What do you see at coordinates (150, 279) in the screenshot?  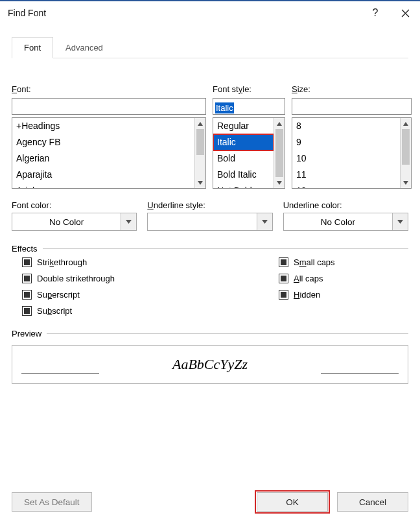 I see `checkbox-double-strikethrough: Double strikethrough` at bounding box center [150, 279].